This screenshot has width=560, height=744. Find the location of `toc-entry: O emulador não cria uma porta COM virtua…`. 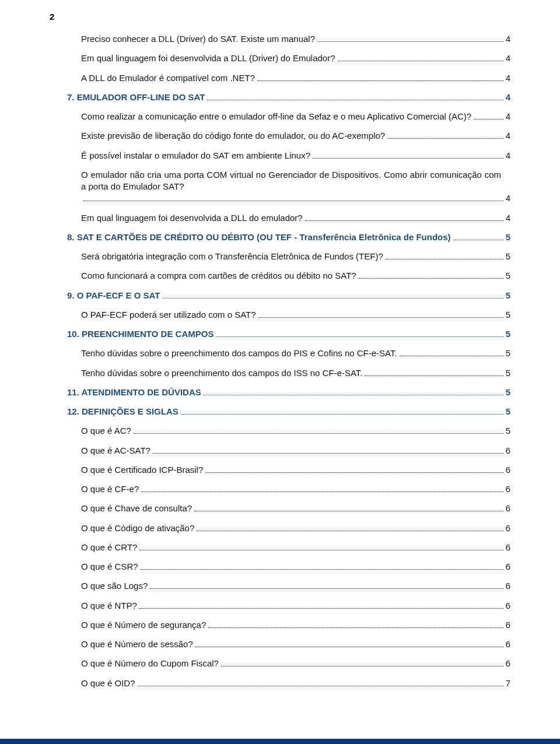

toc-entry: O emulador não cria uma porta COM virtua… is located at coordinates (289, 187).